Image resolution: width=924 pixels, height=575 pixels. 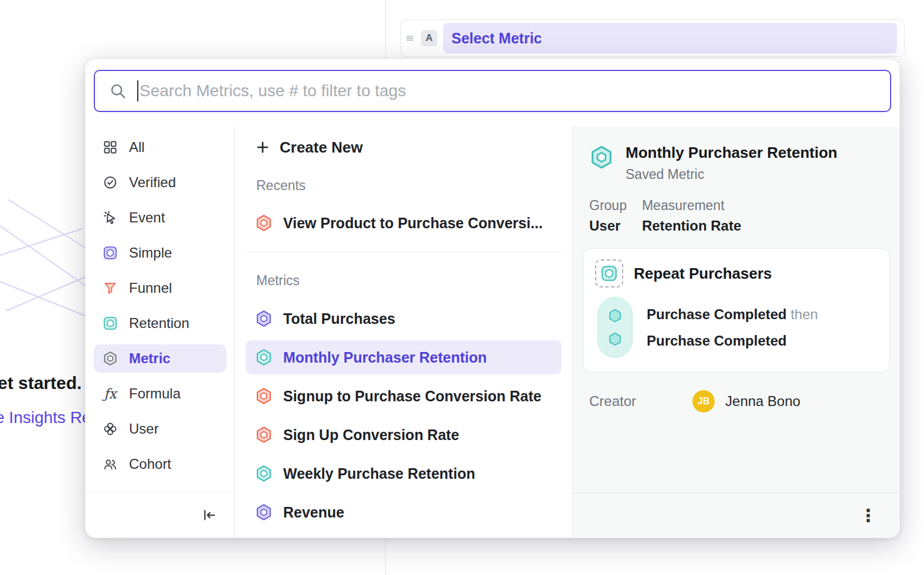 What do you see at coordinates (110, 429) in the screenshot?
I see `user-flower-icon` at bounding box center [110, 429].